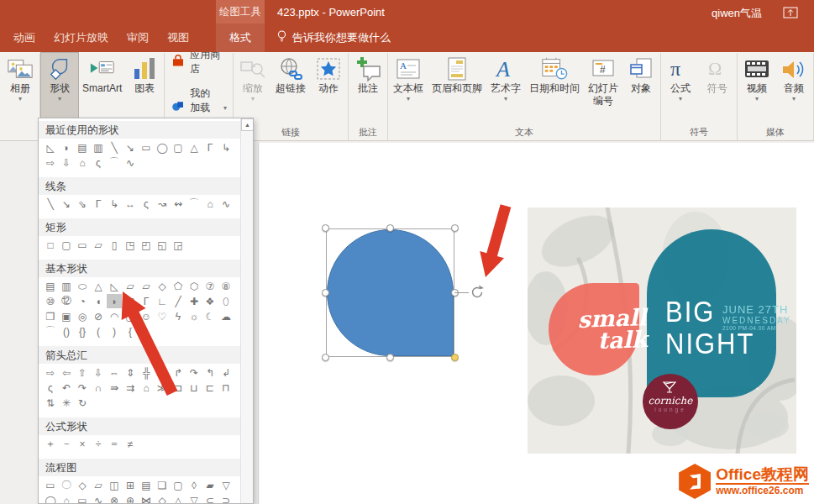 The image size is (814, 504). Describe the element at coordinates (390, 358) in the screenshot. I see `resize-handle-bottom` at that location.